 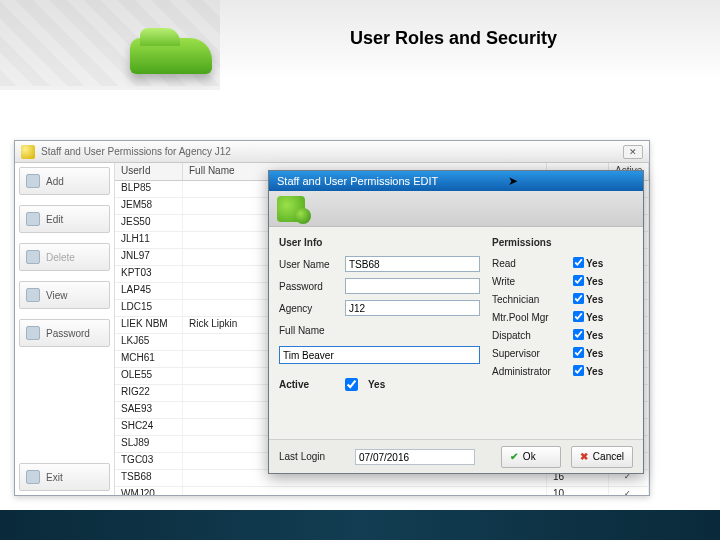 I want to click on cell-userid: SAE93, so click(x=149, y=410).